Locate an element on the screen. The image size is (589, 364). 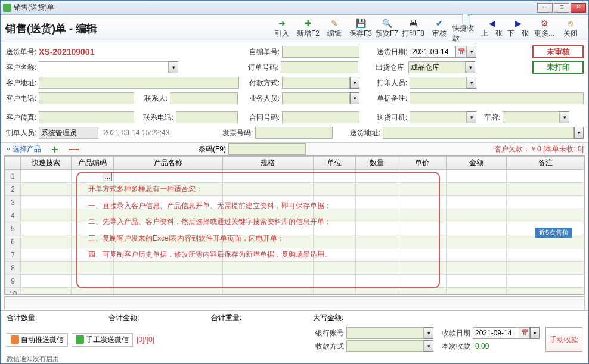
quickpay-button: 📄快捷收款 is located at coordinates (466, 29).